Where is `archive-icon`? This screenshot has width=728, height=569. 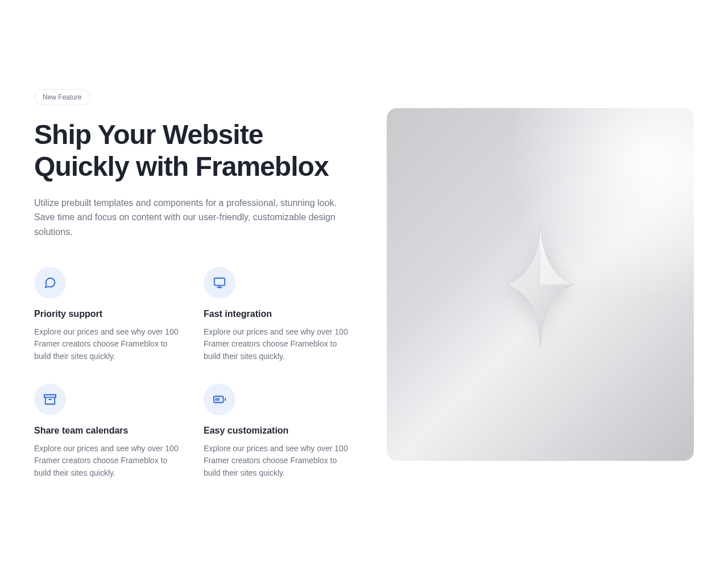 archive-icon is located at coordinates (50, 399).